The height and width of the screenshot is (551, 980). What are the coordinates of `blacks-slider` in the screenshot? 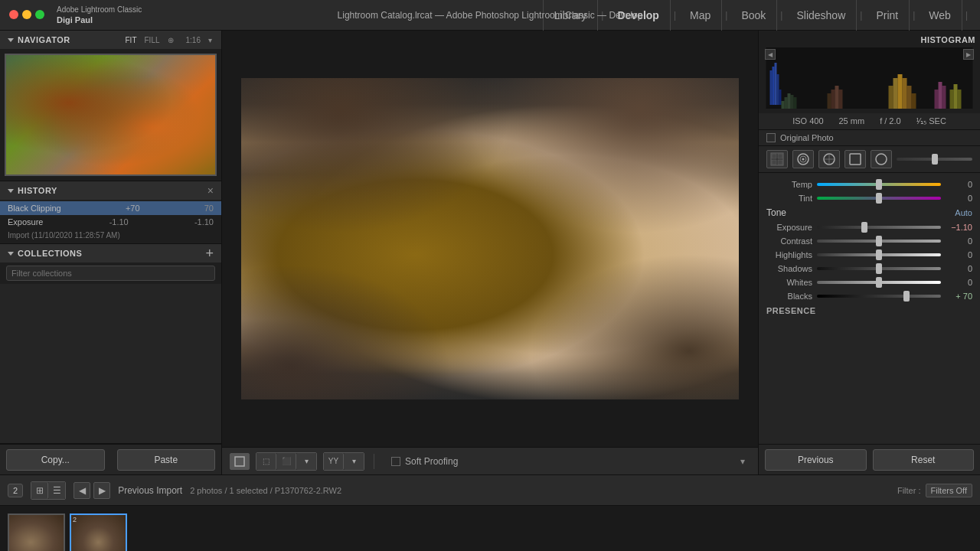 It's located at (879, 296).